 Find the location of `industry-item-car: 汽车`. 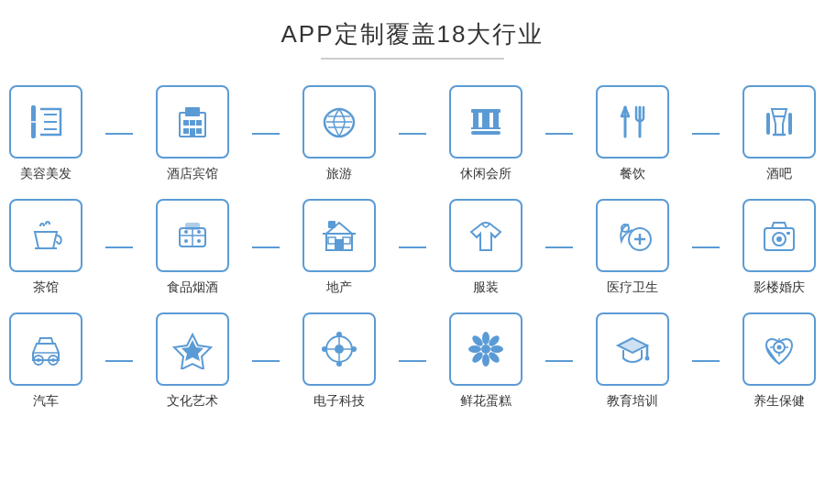

industry-item-car: 汽车 is located at coordinates (53, 361).